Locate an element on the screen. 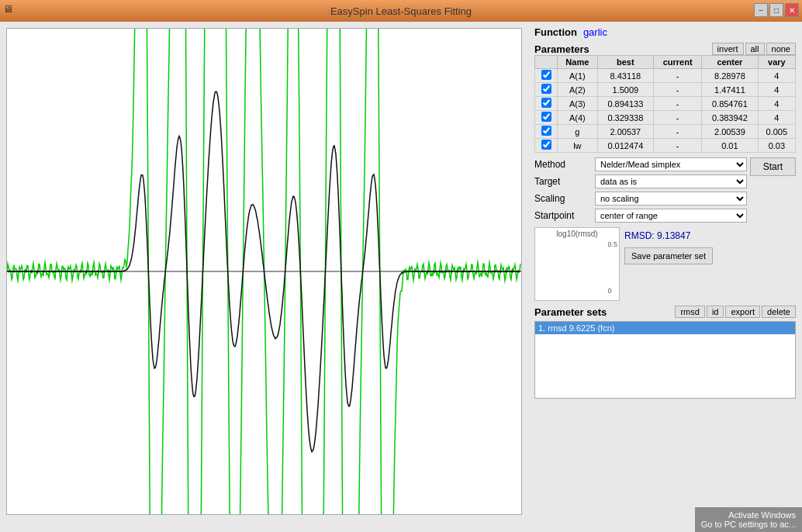 The width and height of the screenshot is (802, 532). row-center: 0.383942 is located at coordinates (731, 118).